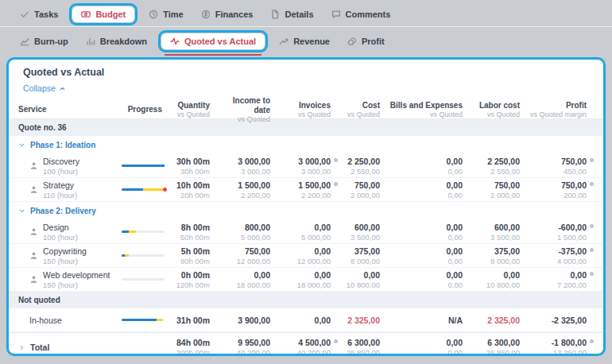 The image size is (612, 364). I want to click on subtab-label: Profit, so click(374, 41).